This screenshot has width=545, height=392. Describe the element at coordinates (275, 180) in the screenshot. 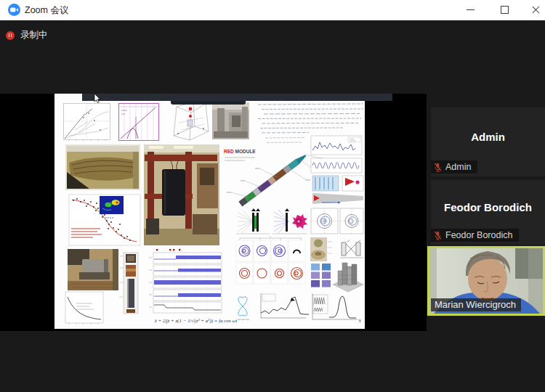

I see `figure-drill-module` at that location.